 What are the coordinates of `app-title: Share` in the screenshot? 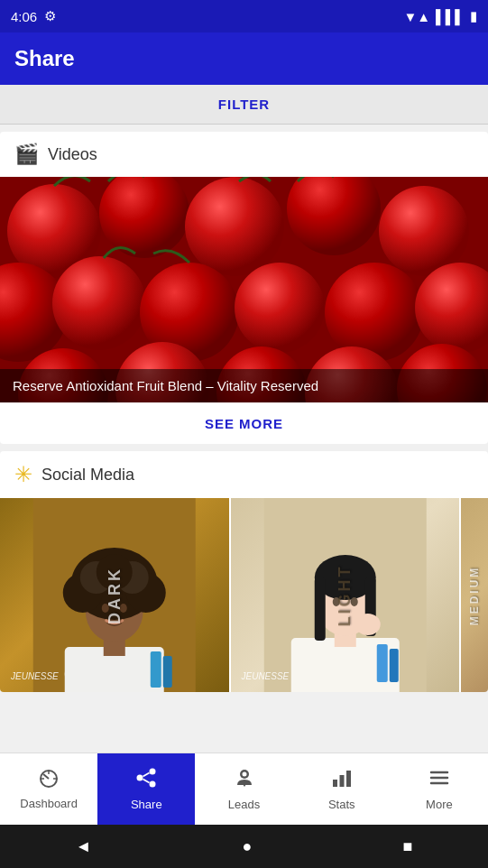 It's located at (45, 59).